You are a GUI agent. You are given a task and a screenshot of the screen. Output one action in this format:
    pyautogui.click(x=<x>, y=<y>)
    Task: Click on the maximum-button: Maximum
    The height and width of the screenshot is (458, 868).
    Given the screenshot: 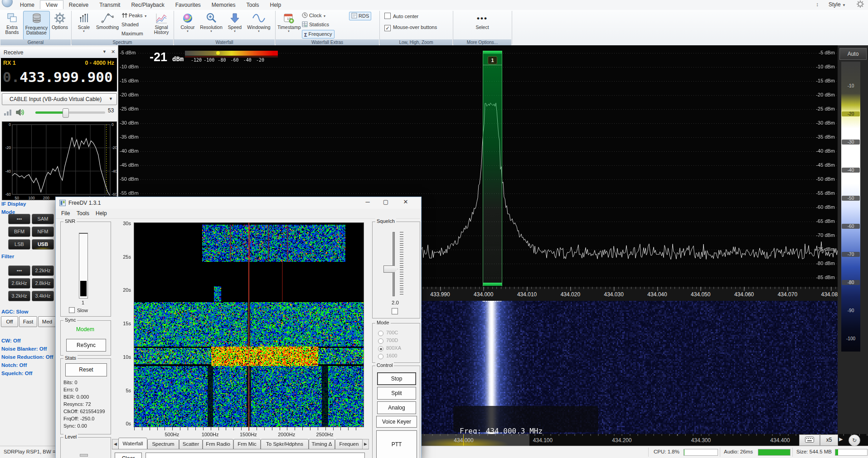 What is the action you would take?
    pyautogui.click(x=132, y=34)
    